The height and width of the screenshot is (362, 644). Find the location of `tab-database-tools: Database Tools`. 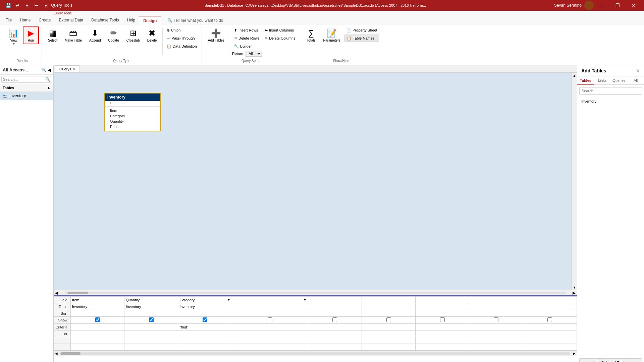

tab-database-tools: Database Tools is located at coordinates (105, 20).